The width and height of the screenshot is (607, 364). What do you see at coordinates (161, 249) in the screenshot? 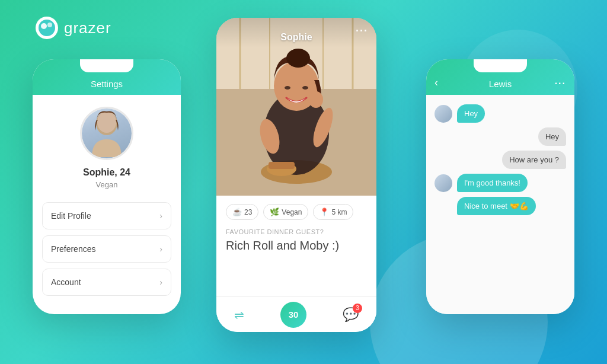
I see `chevron-icon-2: ›` at bounding box center [161, 249].